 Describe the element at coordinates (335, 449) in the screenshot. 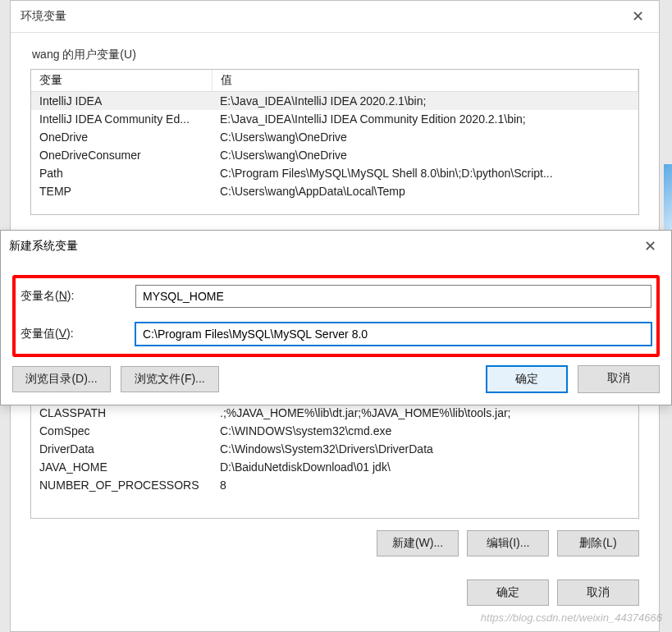

I see `system-vars-table: CLASSPATH .;%JAVA_HOME%\lib\dt.jar;%JAVA…` at that location.